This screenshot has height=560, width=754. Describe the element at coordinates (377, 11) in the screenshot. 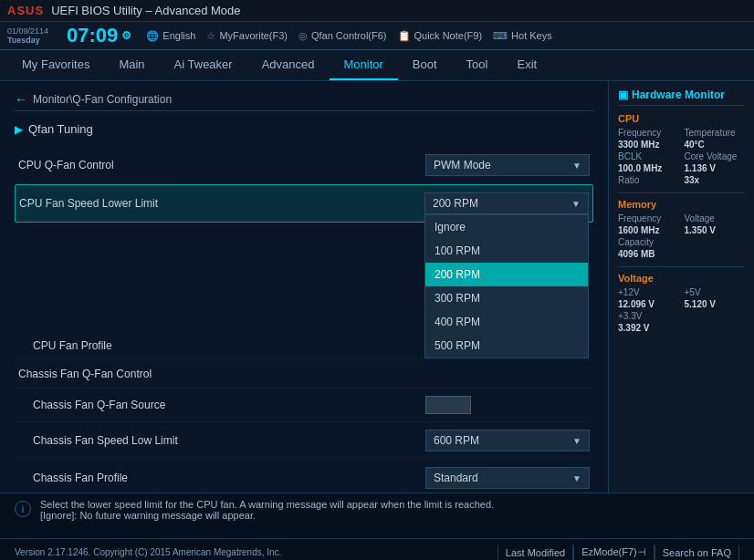

I see `title-row: ASUS UEFI BIOS Utility – Advanced Mode` at that location.